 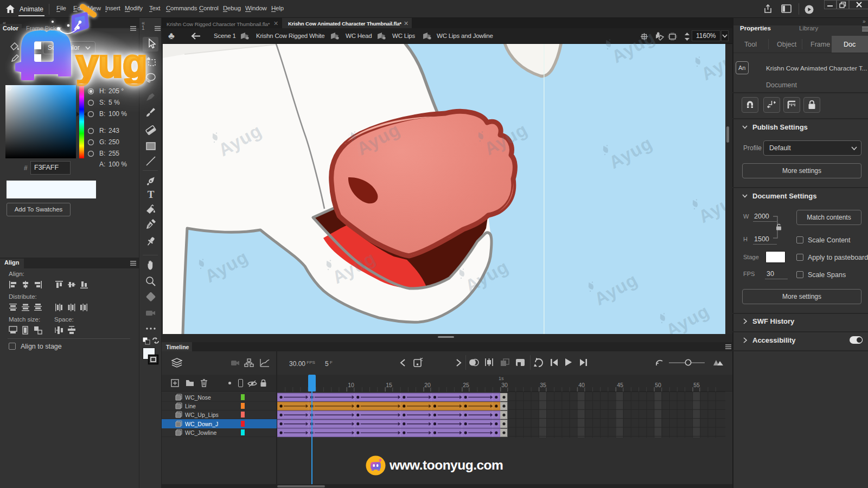 I want to click on svg-text: T, so click(x=151, y=194).